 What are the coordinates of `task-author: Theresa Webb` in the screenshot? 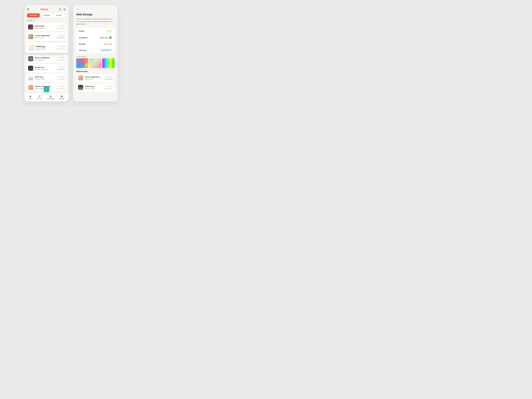 It's located at (45, 79).